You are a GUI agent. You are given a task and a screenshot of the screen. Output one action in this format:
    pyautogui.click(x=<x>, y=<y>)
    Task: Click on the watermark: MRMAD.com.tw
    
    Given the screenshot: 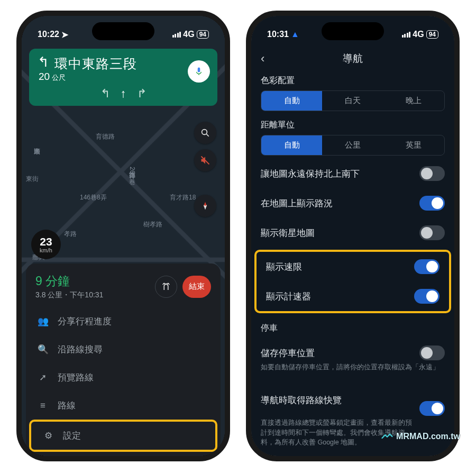 What is the action you would take?
    pyautogui.click(x=421, y=436)
    